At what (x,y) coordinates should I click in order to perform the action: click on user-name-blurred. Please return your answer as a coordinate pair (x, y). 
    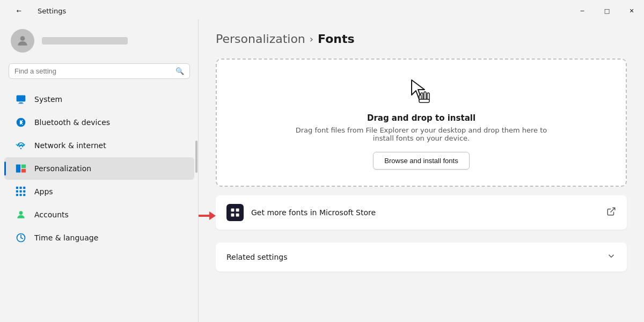
    Looking at the image, I should click on (85, 41).